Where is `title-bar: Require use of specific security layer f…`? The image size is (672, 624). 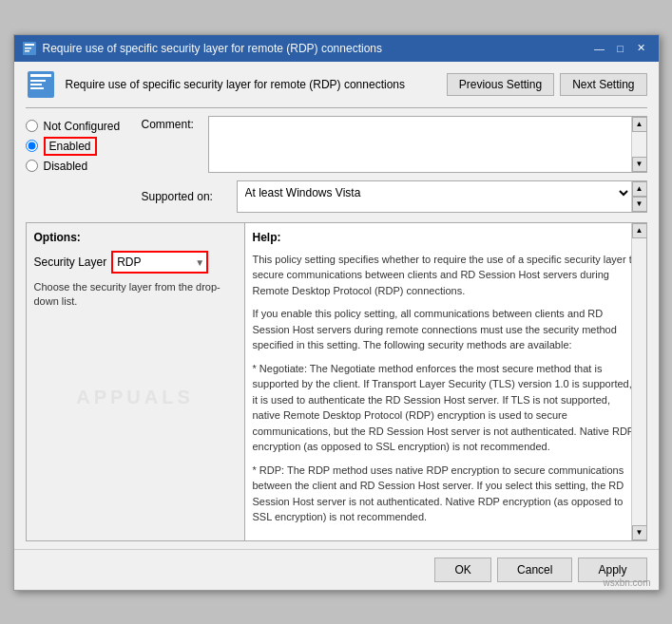 title-bar: Require use of specific security layer f… is located at coordinates (336, 48).